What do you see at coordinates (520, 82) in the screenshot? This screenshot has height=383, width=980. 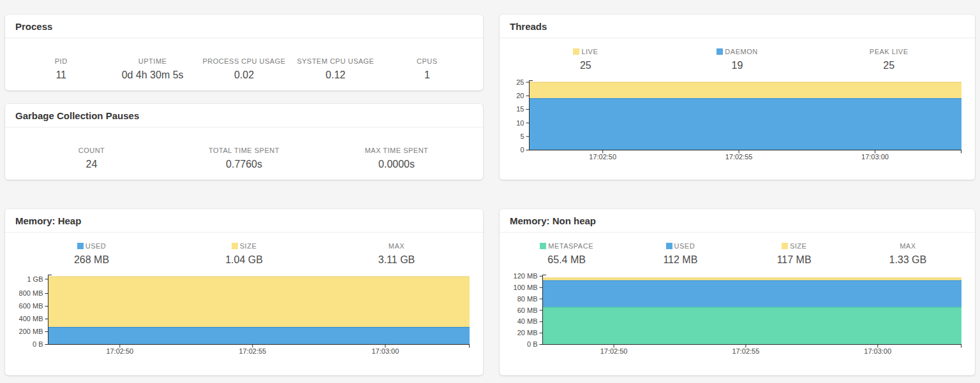 I see `svg-text: 25` at bounding box center [520, 82].